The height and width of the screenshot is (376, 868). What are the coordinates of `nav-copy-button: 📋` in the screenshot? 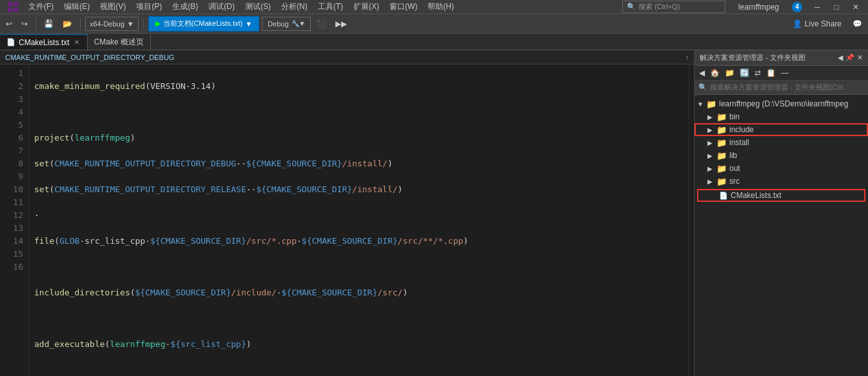 It's located at (771, 73).